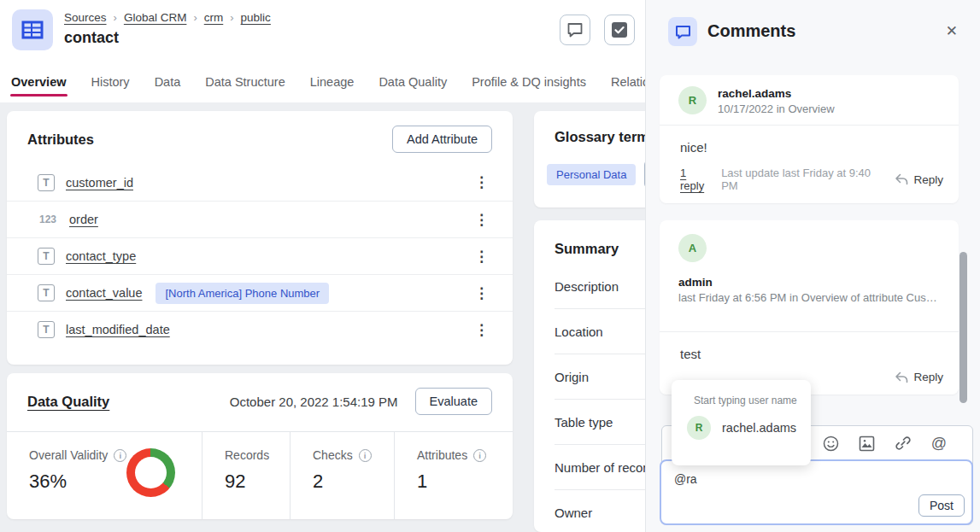 This screenshot has width=980, height=532. I want to click on asset-header: Sources › Global CRM › crm › public cont…, so click(323, 31).